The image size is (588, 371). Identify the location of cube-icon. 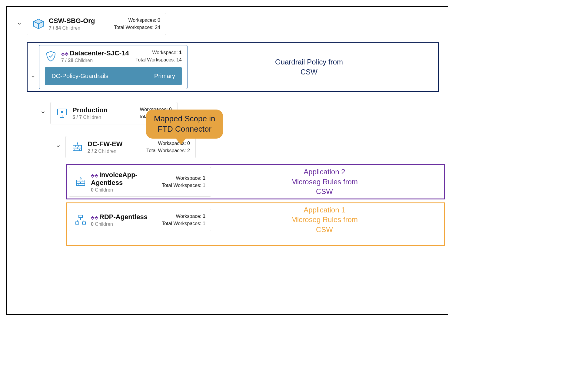
(38, 24).